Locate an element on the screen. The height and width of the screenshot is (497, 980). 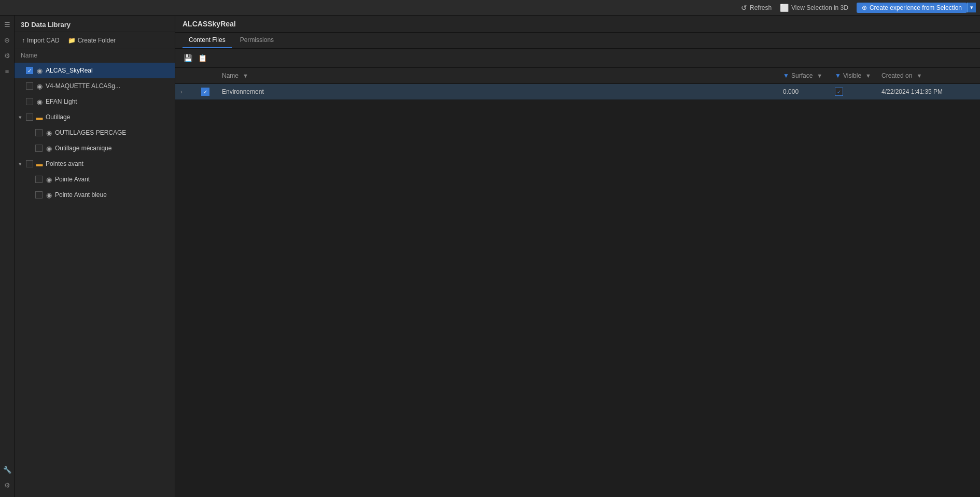
sidebar-menu-icon: ☰ is located at coordinates (7, 24).